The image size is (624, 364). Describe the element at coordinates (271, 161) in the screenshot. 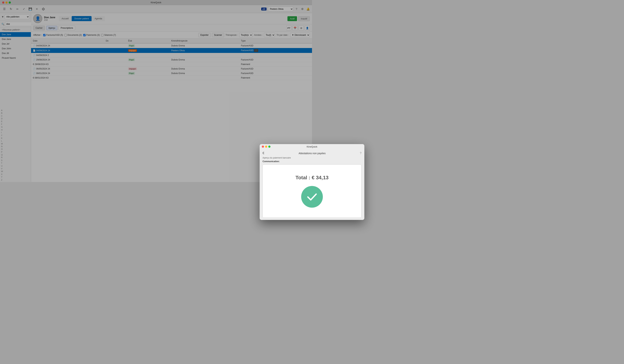

I see `communication-label: Communication:` at that location.